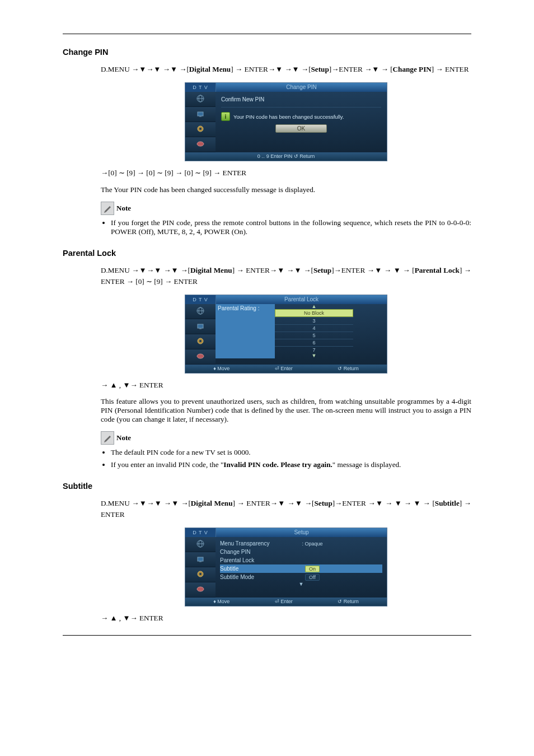  I want to click on rating-option: 5, so click(314, 335).